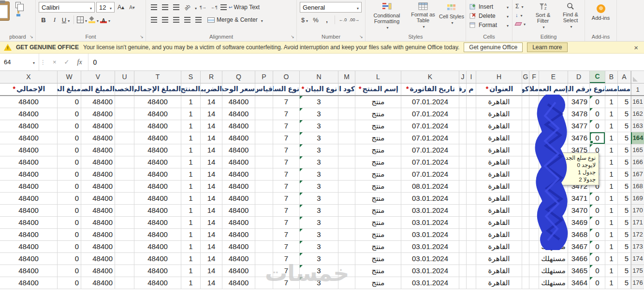  What do you see at coordinates (526, 102) in the screenshot?
I see `cell-G161` at bounding box center [526, 102].